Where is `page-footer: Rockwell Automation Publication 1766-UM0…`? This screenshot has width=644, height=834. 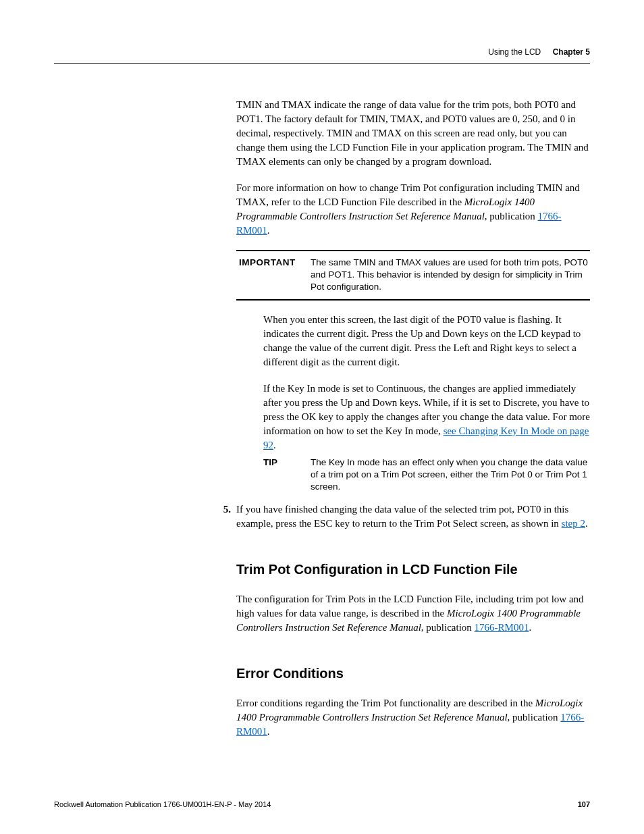
page-footer: Rockwell Automation Publication 1766-UM0… is located at coordinates (322, 804).